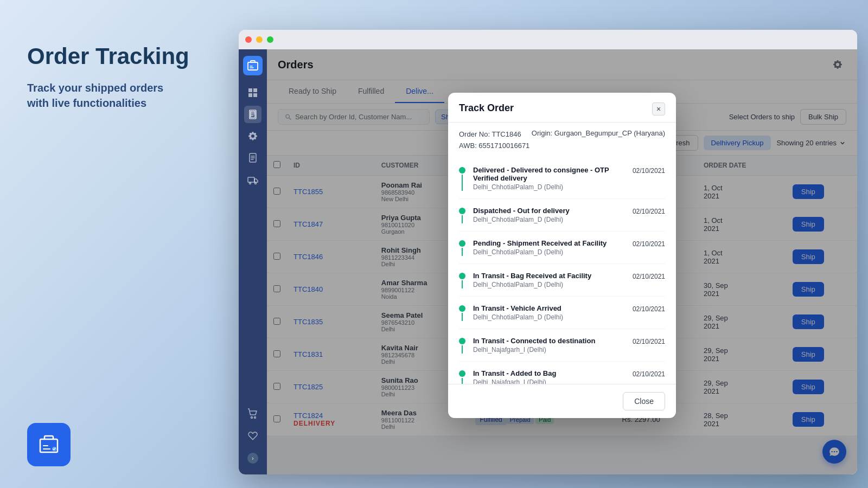 This screenshot has width=868, height=488. What do you see at coordinates (562, 345) in the screenshot?
I see `tracking-event-item: In Transit - Connected to destination De…` at bounding box center [562, 345].